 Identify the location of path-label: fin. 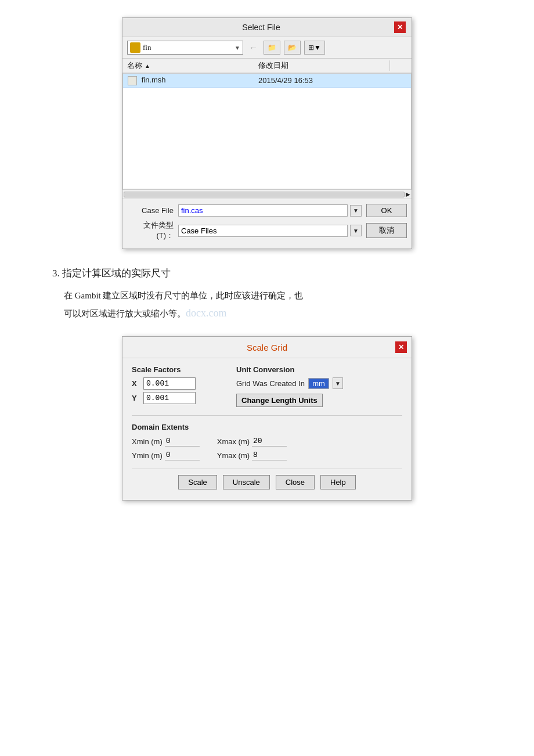
(147, 48).